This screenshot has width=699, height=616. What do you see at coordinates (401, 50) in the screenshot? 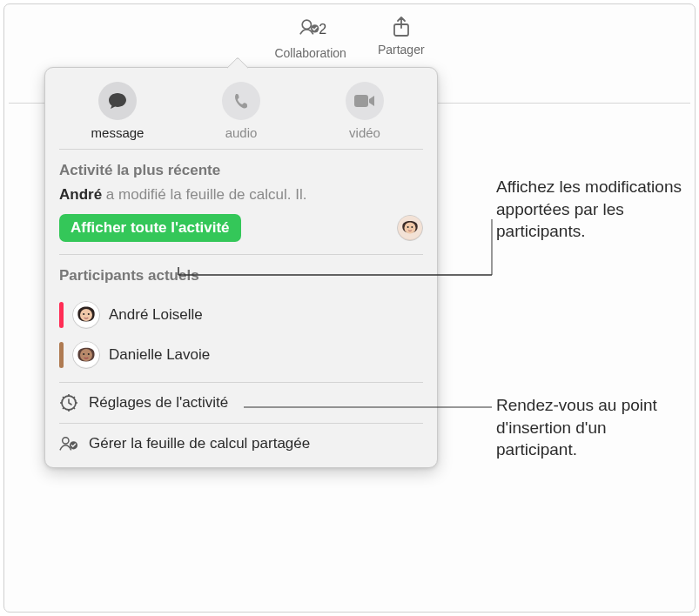
I see `share-label: Partager` at bounding box center [401, 50].